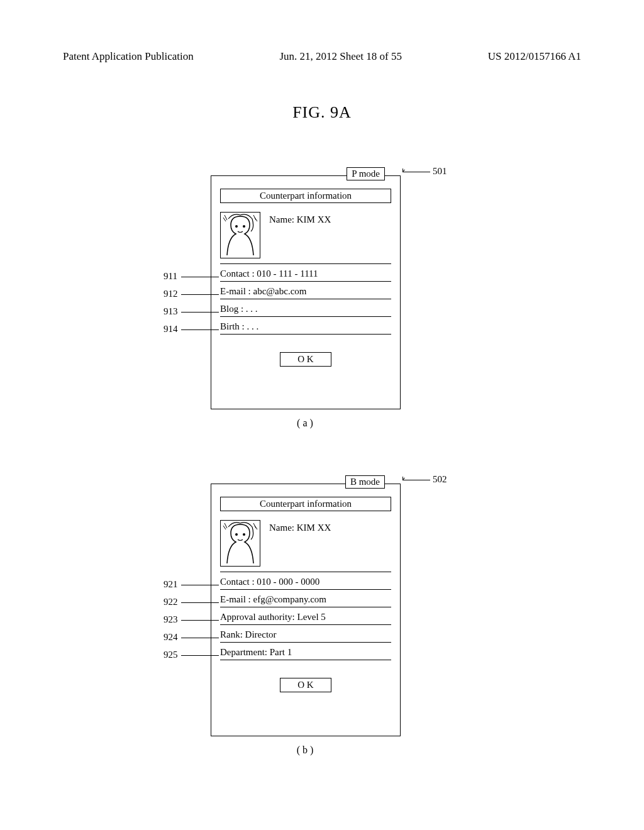 Image resolution: width=644 pixels, height=830 pixels. What do you see at coordinates (171, 655) in the screenshot?
I see `ref-925: 925` at bounding box center [171, 655].